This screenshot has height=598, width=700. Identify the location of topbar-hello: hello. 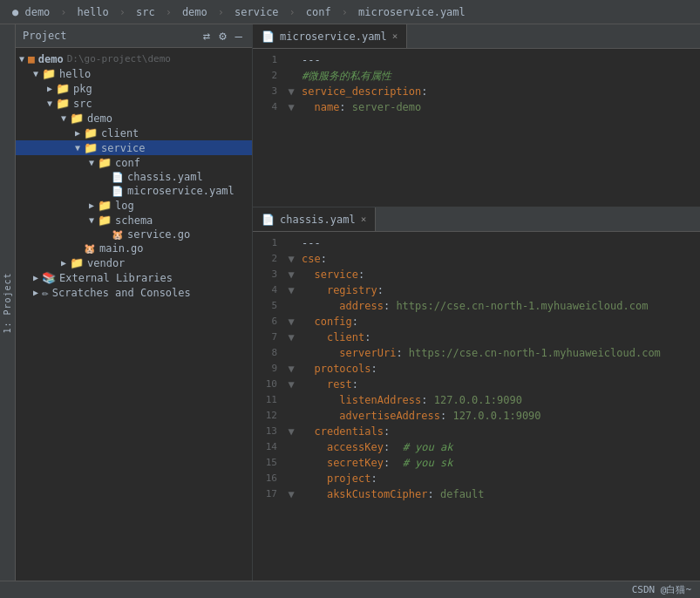
(93, 12).